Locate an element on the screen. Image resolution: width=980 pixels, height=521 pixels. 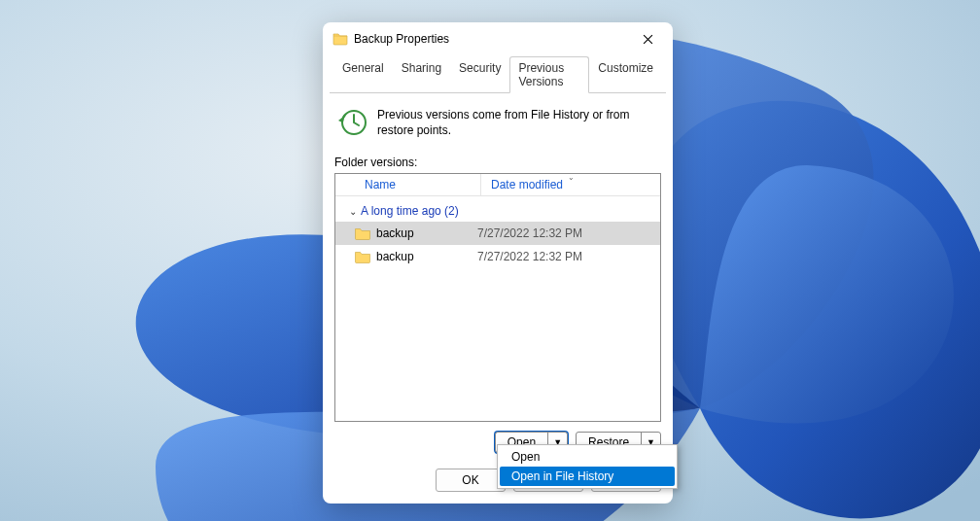
column-header-name: Name is located at coordinates (408, 185).